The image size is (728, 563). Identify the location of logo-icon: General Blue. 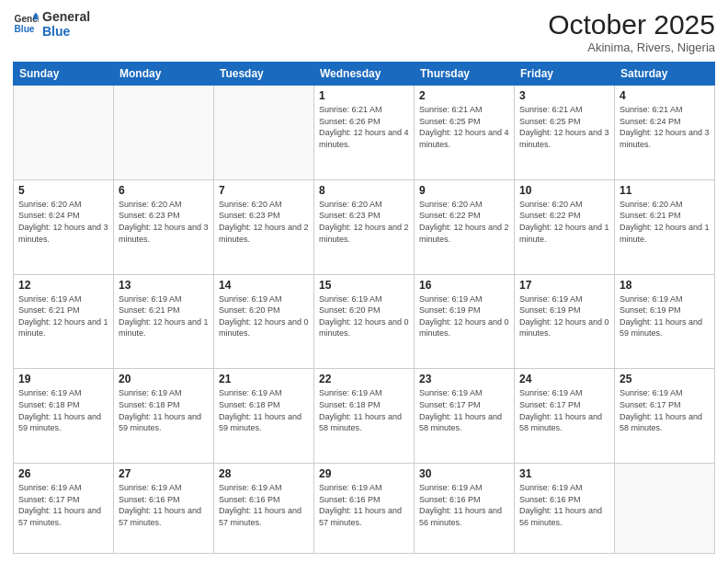
(26, 24).